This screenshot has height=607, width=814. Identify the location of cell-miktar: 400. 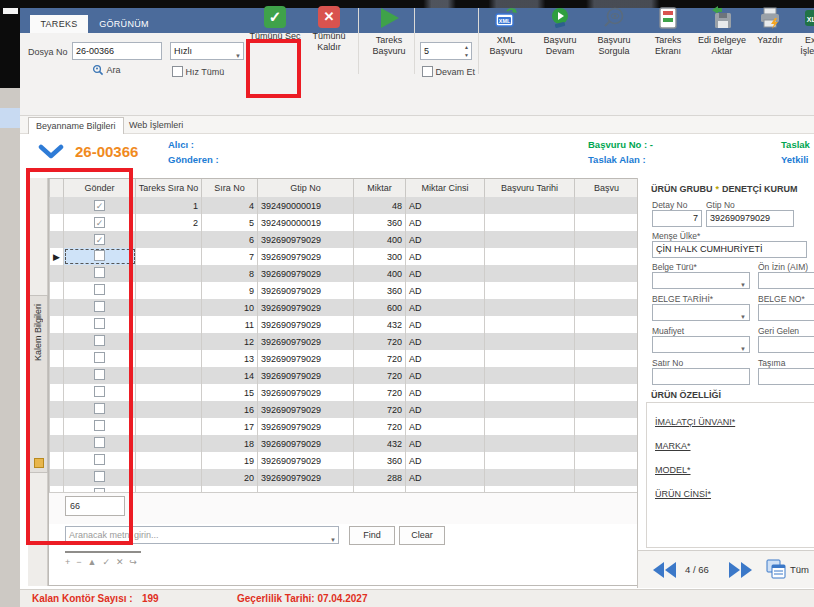
(380, 240).